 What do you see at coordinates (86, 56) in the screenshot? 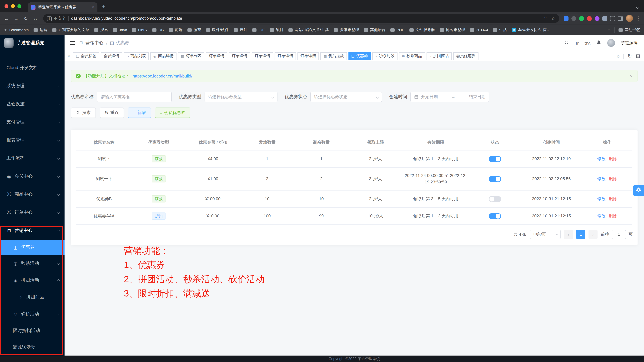
I see `tab-member-tag: 会员标签` at bounding box center [86, 56].